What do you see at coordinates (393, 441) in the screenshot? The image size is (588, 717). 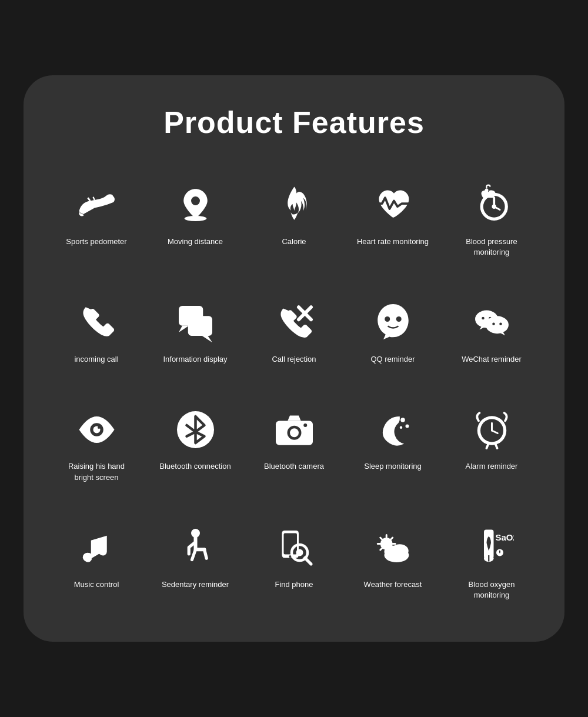 I see `feature-item-sleep-monitoring: Sleep monitoring` at bounding box center [393, 441].